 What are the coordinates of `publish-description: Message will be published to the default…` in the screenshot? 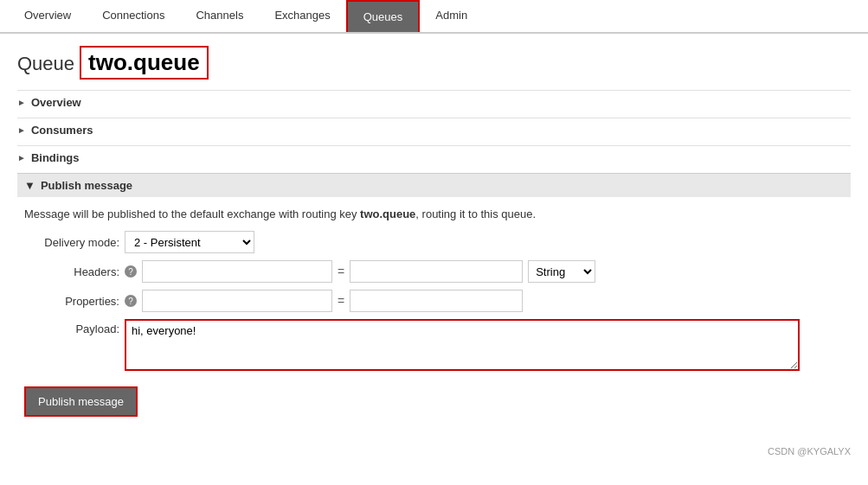 It's located at (434, 214).